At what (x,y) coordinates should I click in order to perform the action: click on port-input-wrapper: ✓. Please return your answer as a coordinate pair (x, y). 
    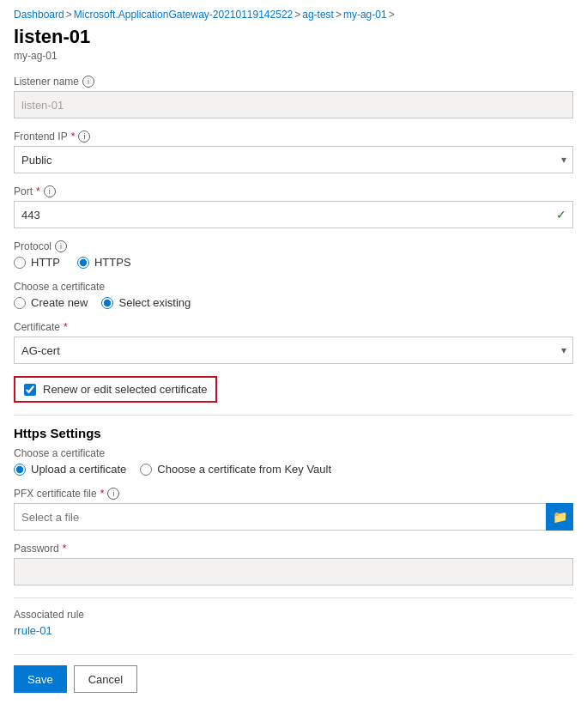
    Looking at the image, I should click on (294, 215).